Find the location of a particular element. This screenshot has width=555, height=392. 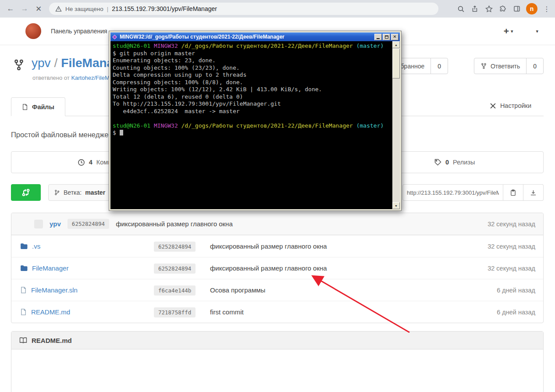

user-menu-button: ▾ is located at coordinates (537, 32).